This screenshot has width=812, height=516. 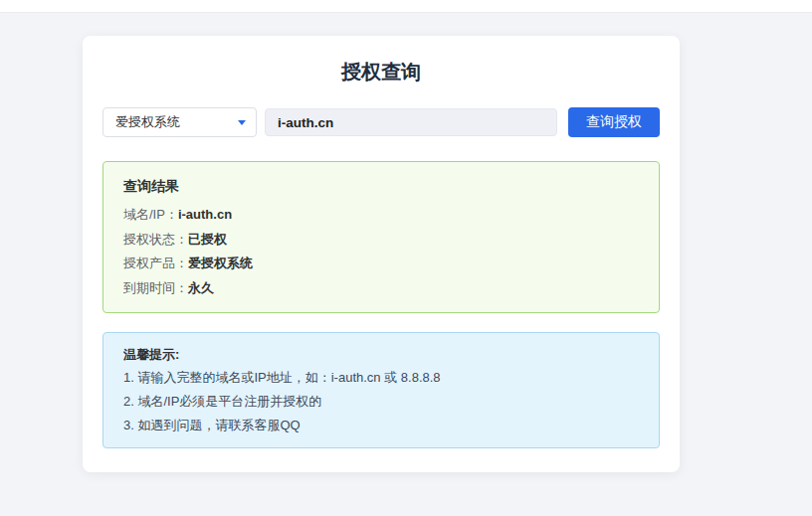 I want to click on result-row-domain: 域名/IP：i-auth.cn, so click(x=381, y=215).